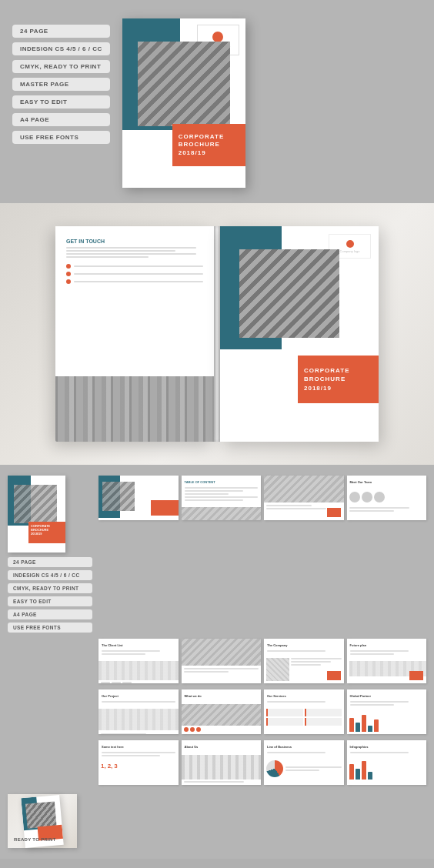 The height and width of the screenshot is (868, 434). What do you see at coordinates (139, 649) in the screenshot?
I see `thumb-lines: The Client List` at bounding box center [139, 649].